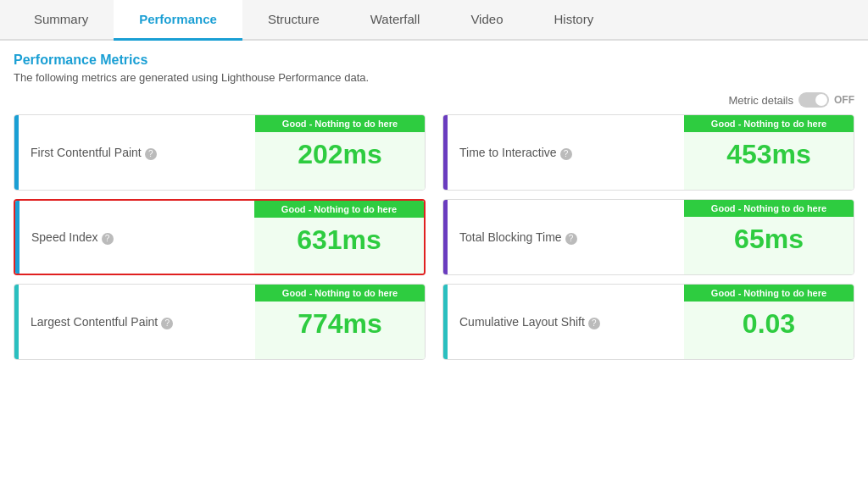 The width and height of the screenshot is (868, 498). What do you see at coordinates (151, 154) in the screenshot?
I see `metric-question-fcp: ?` at bounding box center [151, 154].